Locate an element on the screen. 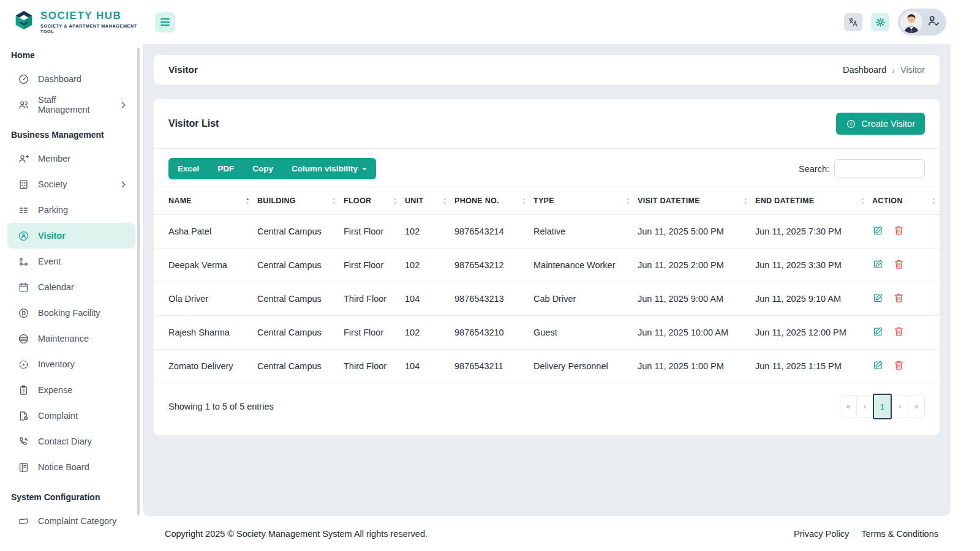 The height and width of the screenshot is (551, 980). cell-end-datetime: Jun 11, 2025 3:30 PM is located at coordinates (813, 266).